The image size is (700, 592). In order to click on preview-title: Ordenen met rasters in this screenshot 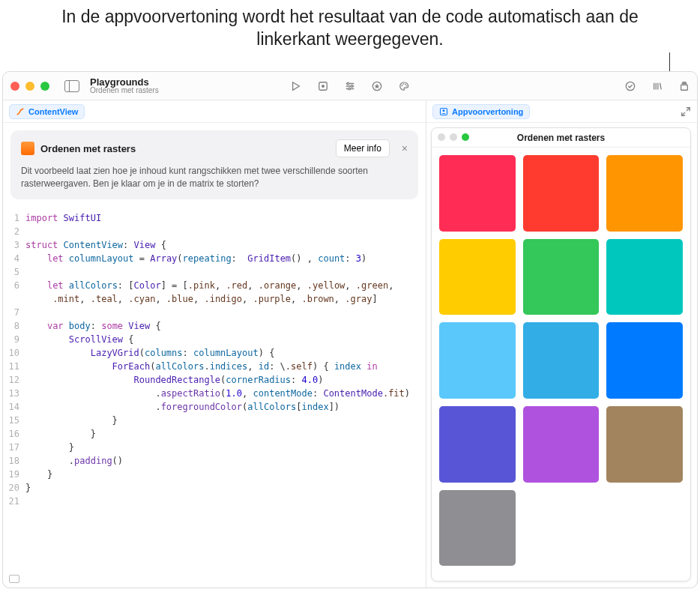, I will do `click(561, 138)`.